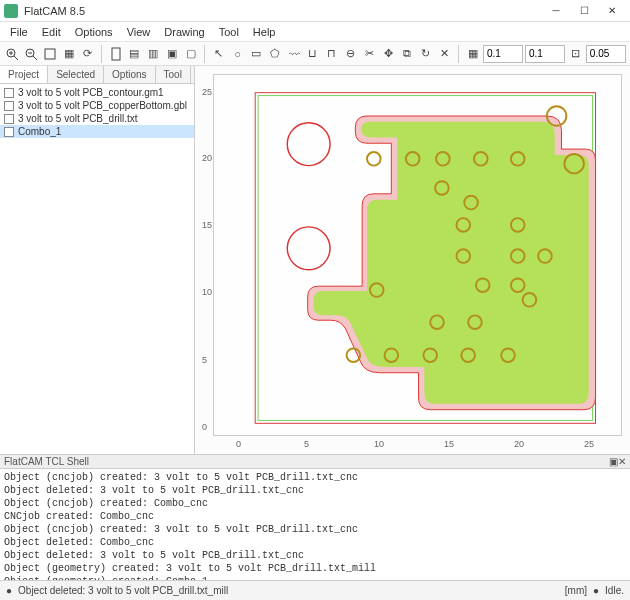  Describe the element at coordinates (576, 590) in the screenshot. I see `status-units: [mm]` at that location.